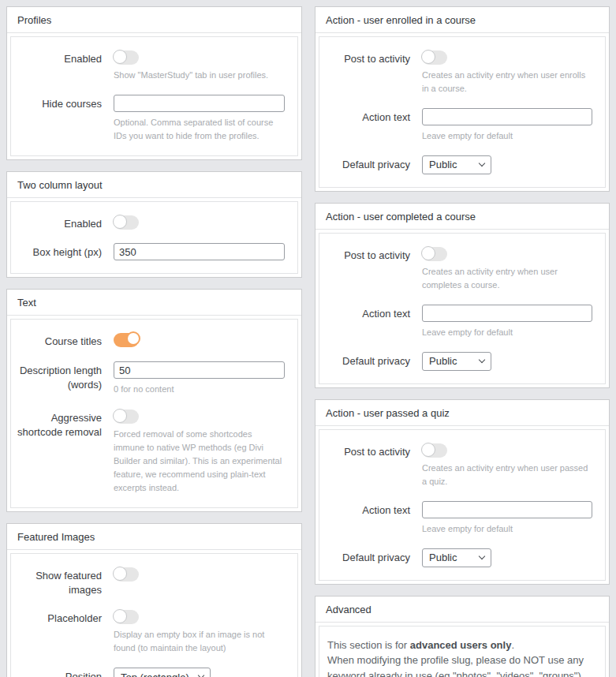 The image size is (616, 677). I want to click on panel-action-enrolled: Action - user enrolled in a course Post …, so click(462, 99).